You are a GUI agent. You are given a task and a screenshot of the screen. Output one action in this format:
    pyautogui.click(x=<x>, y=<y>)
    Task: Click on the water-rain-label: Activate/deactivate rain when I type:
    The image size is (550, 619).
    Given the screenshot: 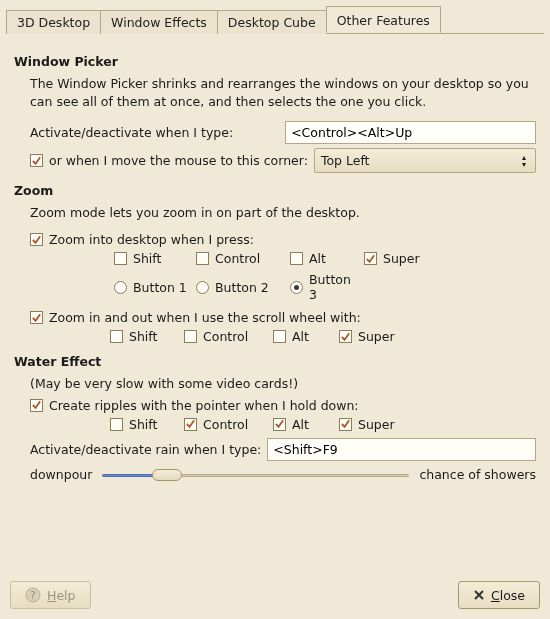 What is the action you would take?
    pyautogui.click(x=146, y=450)
    